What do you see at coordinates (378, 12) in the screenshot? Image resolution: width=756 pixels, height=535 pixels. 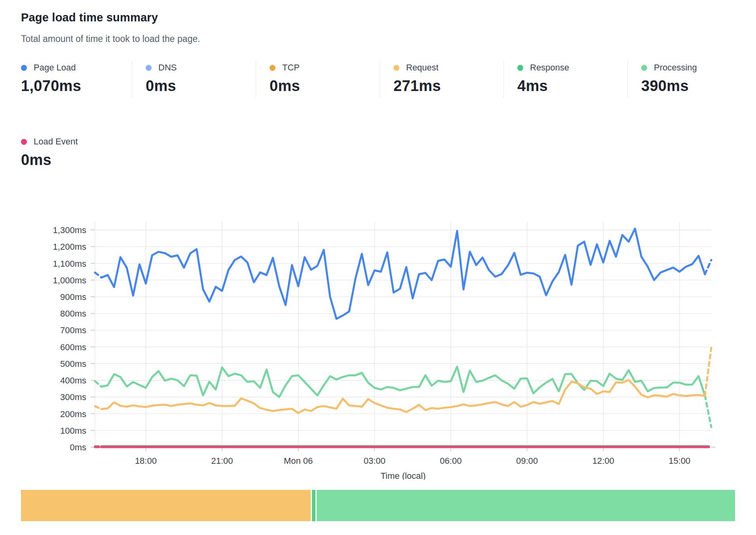 I see `page-title: Page load time summary` at bounding box center [378, 12].